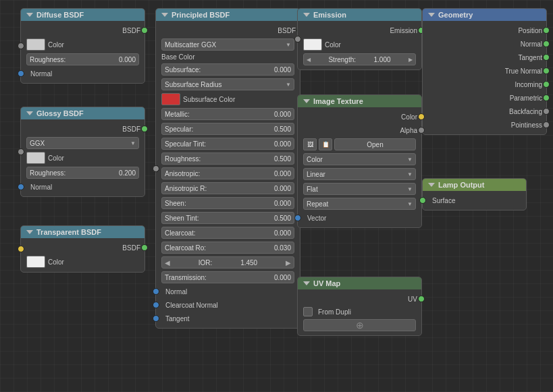  I want to click on image-texture-icon1: 🖼, so click(310, 144).